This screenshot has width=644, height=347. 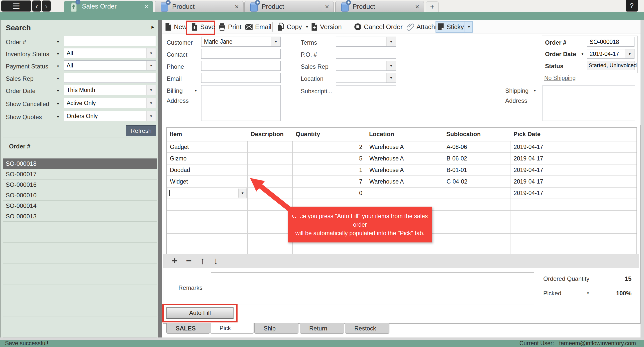 What do you see at coordinates (309, 55) in the screenshot?
I see `po-number-label: P.O. #` at bounding box center [309, 55].